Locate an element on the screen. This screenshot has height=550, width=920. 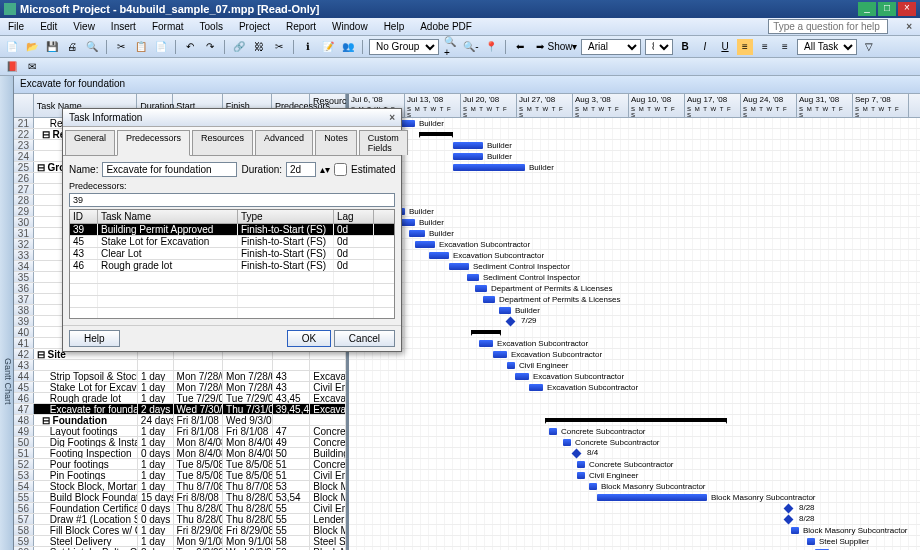
cut-icon: ✂ is located at coordinates (121, 47).